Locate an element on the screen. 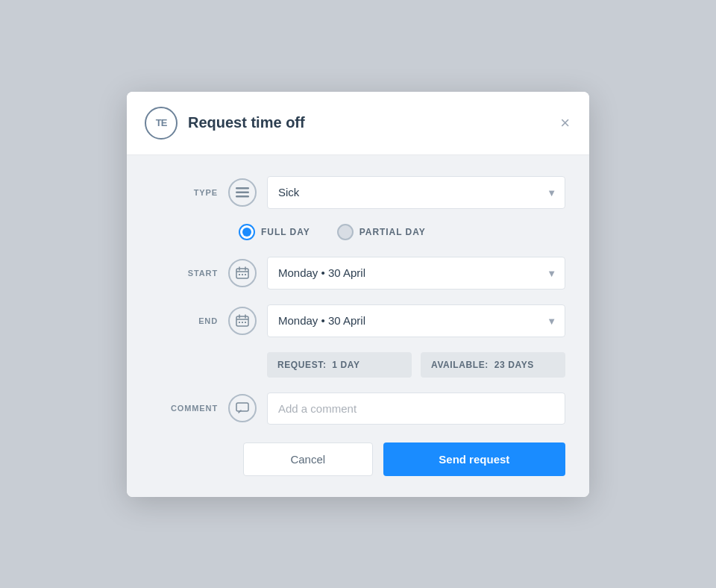 The image size is (716, 588). partial-day-radio is located at coordinates (345, 232).